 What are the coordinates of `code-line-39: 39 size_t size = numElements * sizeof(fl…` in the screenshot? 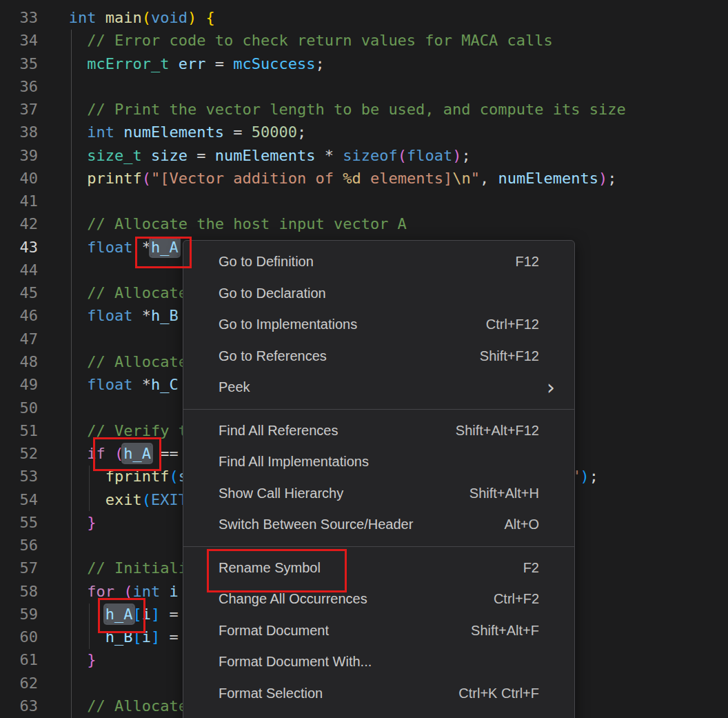 It's located at (313, 156).